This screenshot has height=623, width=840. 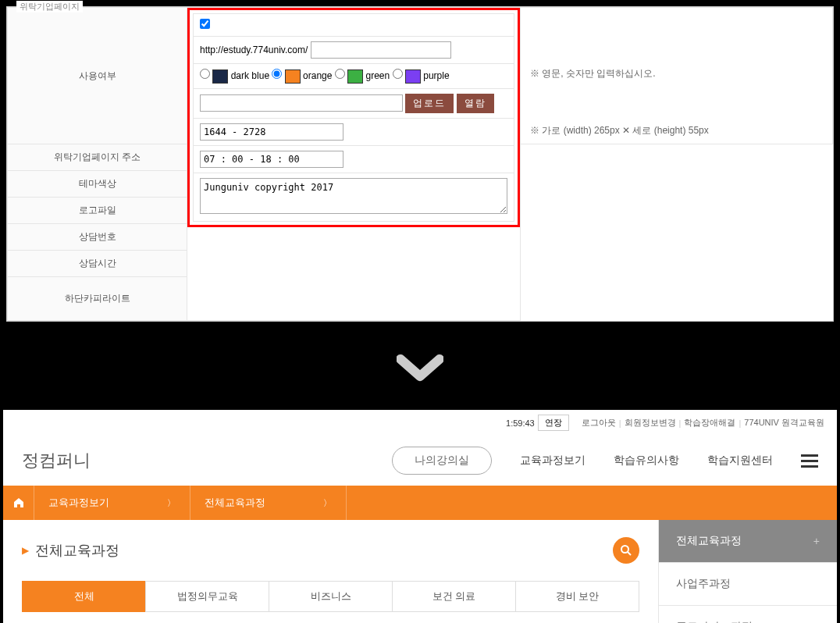 What do you see at coordinates (205, 23) in the screenshot?
I see `use-checkbox` at bounding box center [205, 23].